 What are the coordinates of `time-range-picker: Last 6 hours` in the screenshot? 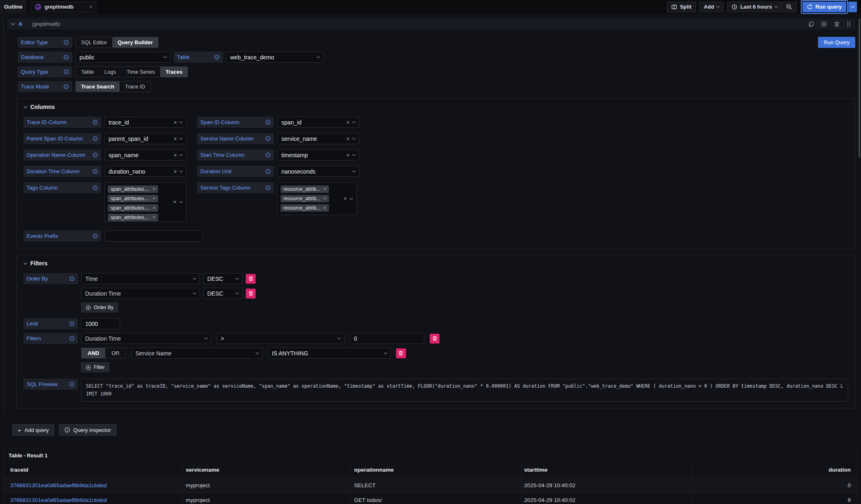 It's located at (755, 7).